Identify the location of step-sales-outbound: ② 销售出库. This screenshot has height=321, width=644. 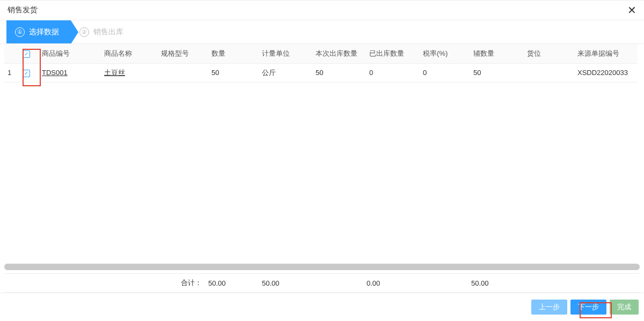
(103, 32).